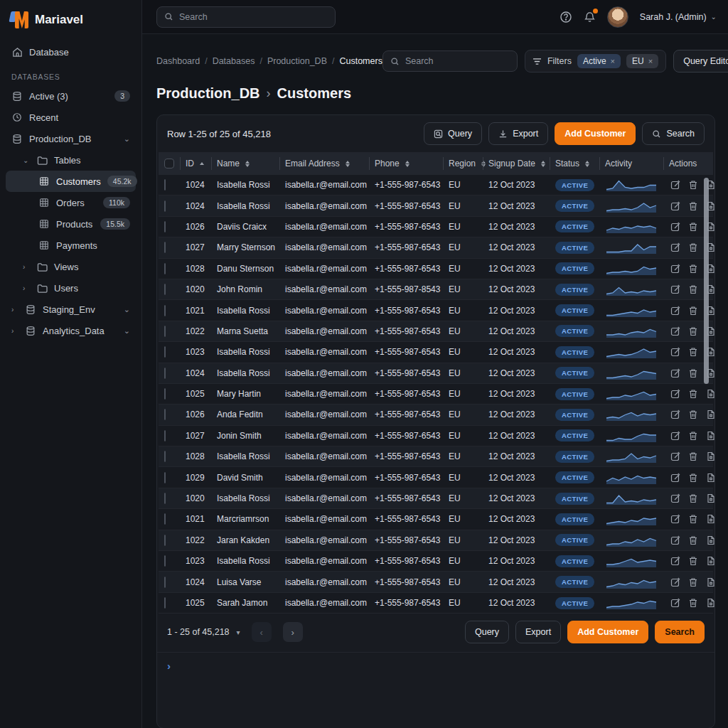 This screenshot has width=728, height=728. What do you see at coordinates (453, 134) in the screenshot?
I see `query-button: Query` at bounding box center [453, 134].